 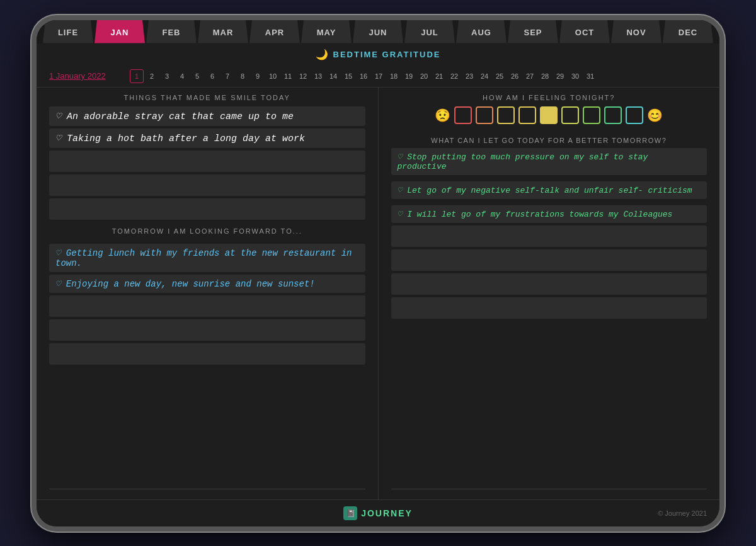 I want to click on letgo-text-2: ♡ Let go of my negative self-talk and un…, so click(x=545, y=190).